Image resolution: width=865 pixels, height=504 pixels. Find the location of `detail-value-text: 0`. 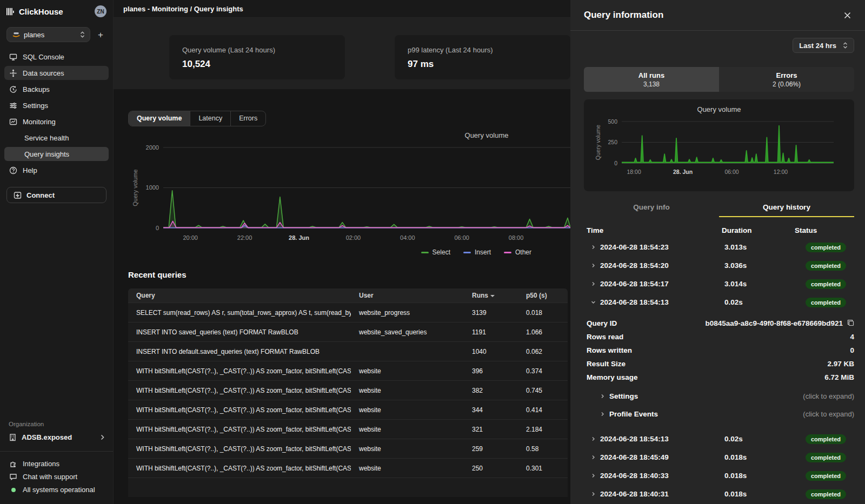

detail-value-text: 0 is located at coordinates (852, 350).